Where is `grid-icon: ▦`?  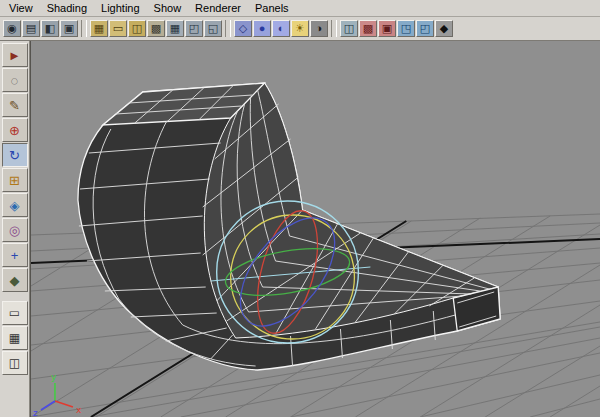
grid-icon: ▦ is located at coordinates (99, 28).